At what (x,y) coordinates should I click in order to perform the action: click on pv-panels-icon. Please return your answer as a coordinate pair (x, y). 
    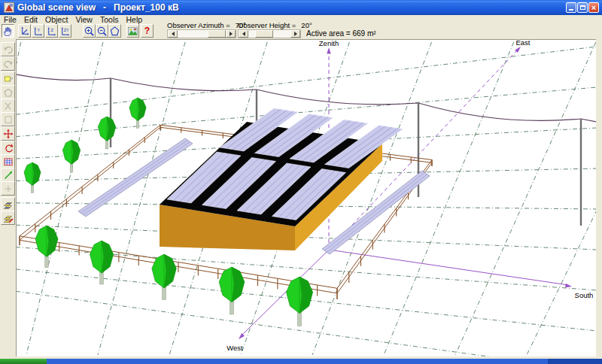
    Looking at the image, I should click on (8, 205).